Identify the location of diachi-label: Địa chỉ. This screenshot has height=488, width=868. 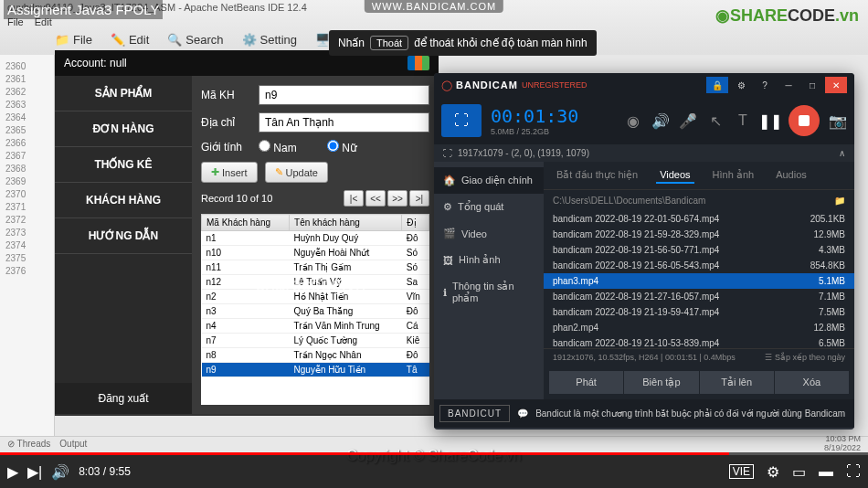
(227, 122).